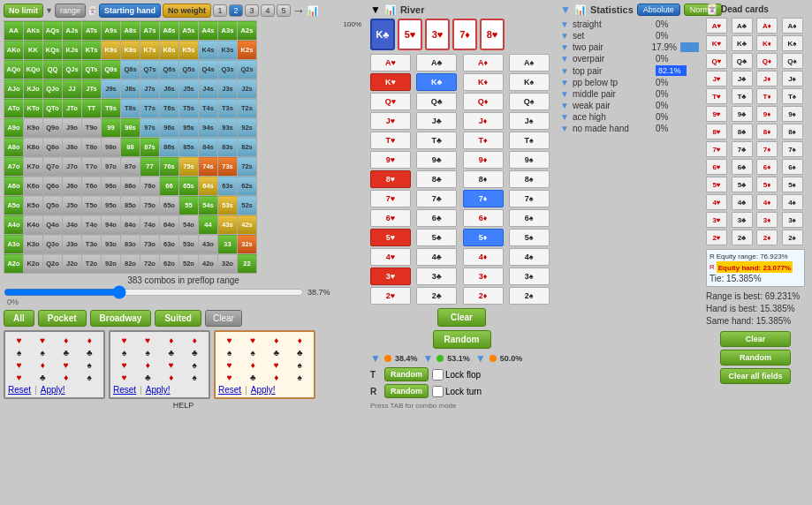  I want to click on grid-cell-87o: 87o, so click(131, 167).